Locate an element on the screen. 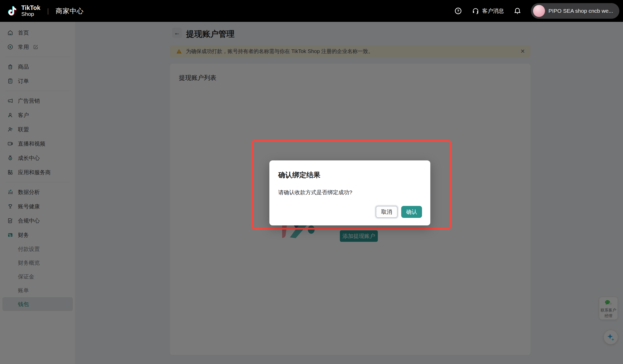  tiktok-shop-logo: TikTok Shop is located at coordinates (23, 11).